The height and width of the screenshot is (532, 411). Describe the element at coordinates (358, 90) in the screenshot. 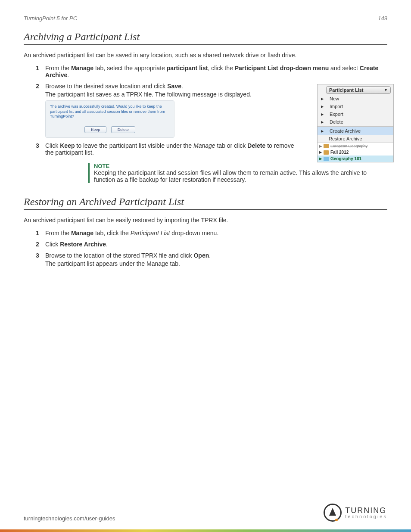

I see `dropdown-header-button: Participant List ▼` at that location.